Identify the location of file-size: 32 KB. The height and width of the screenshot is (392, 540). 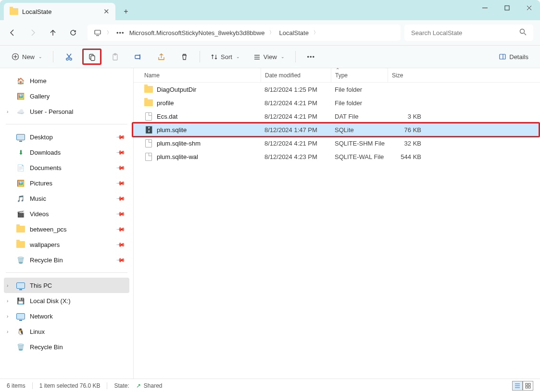
(406, 143).